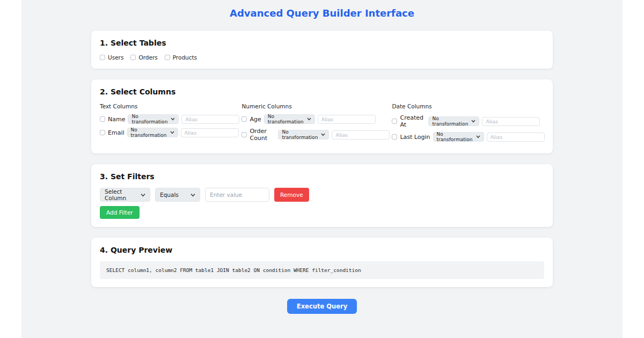 This screenshot has width=644, height=338. Describe the element at coordinates (112, 57) in the screenshot. I see `table-option-users: Users` at that location.